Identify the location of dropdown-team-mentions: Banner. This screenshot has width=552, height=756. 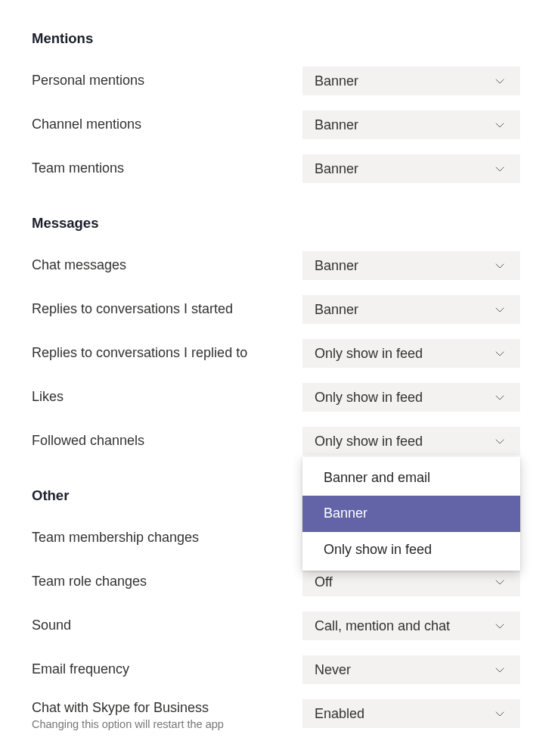
(411, 169).